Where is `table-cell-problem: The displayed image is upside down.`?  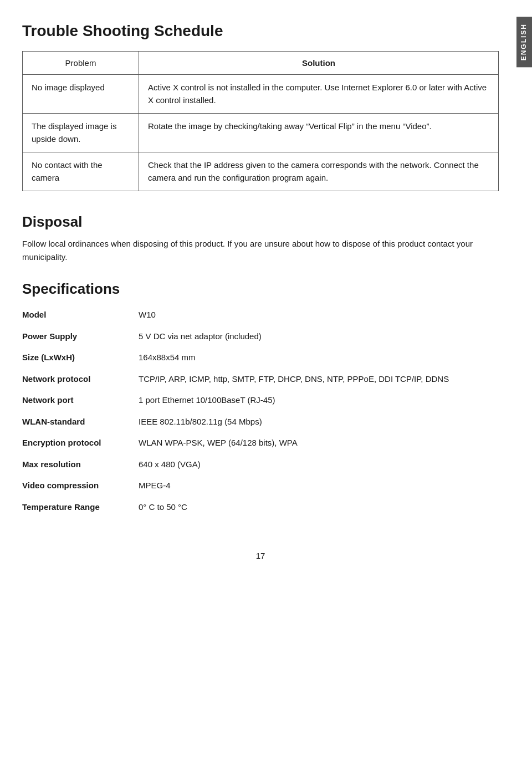 table-cell-problem: The displayed image is upside down. is located at coordinates (81, 133).